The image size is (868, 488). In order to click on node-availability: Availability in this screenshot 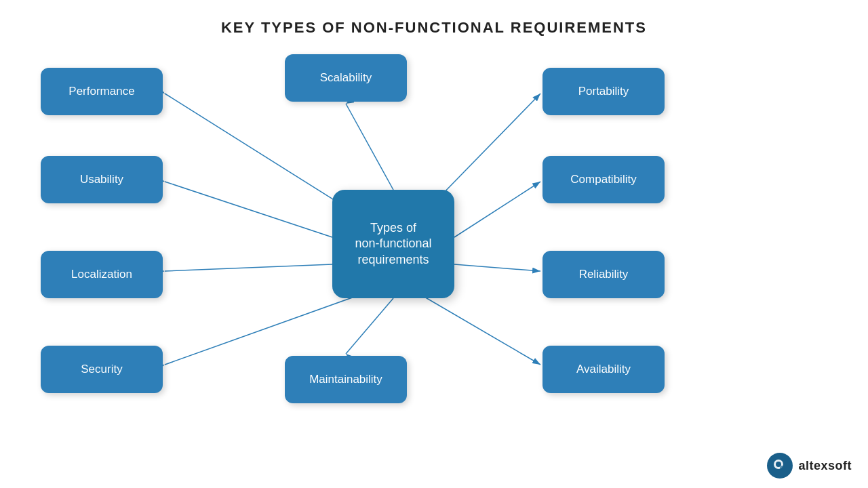, I will do `click(604, 369)`.